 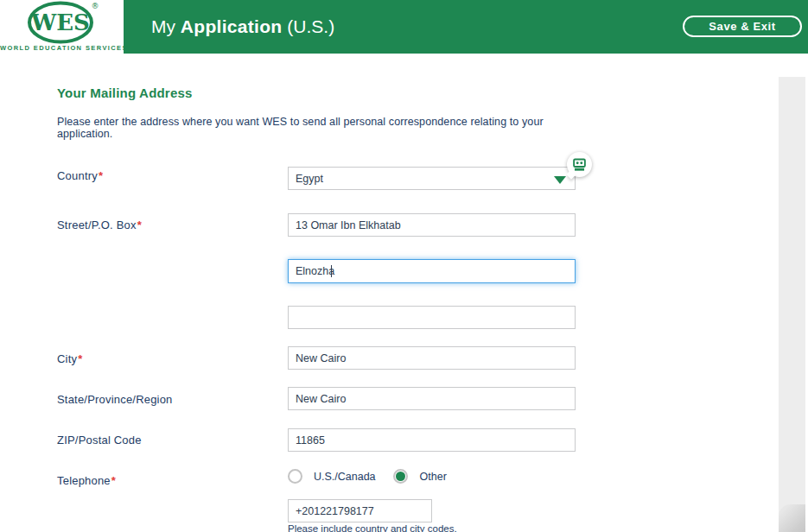 What do you see at coordinates (99, 225) in the screenshot?
I see `street-label: Street/P.O. Box*` at bounding box center [99, 225].